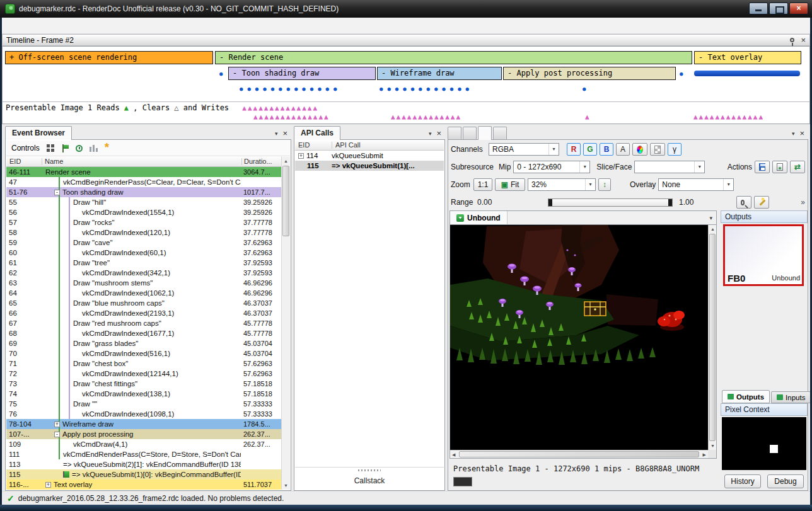 The width and height of the screenshot is (812, 511). What do you see at coordinates (712, 218) in the screenshot?
I see `texture-list-dropdown-icon: ▾` at bounding box center [712, 218].